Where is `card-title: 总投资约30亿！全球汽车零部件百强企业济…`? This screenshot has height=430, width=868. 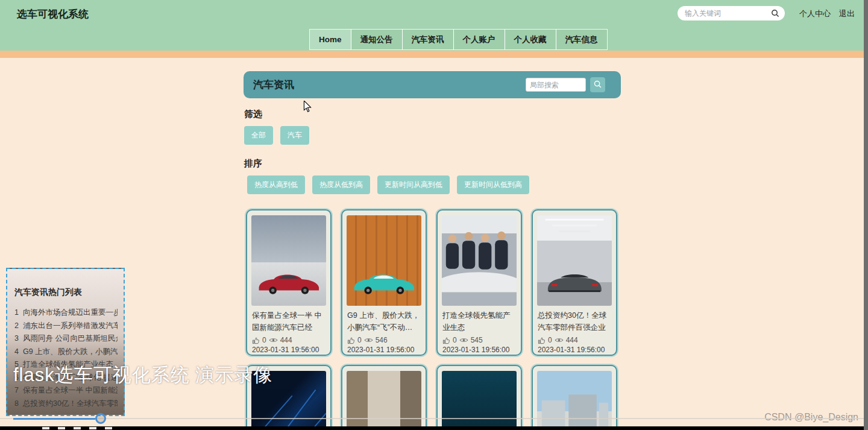 card-title: 总投资约30亿！全球汽车零部件百强企业济… is located at coordinates (574, 321).